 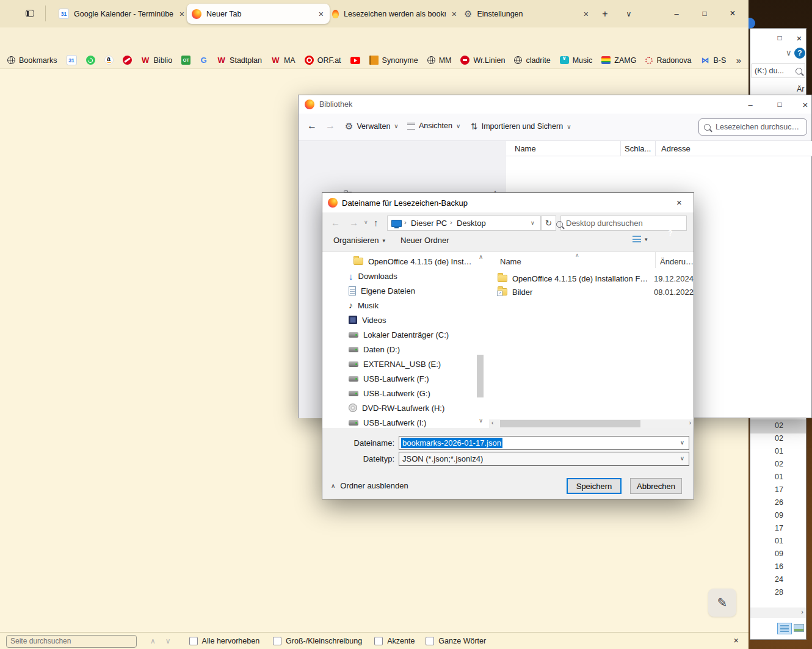 What do you see at coordinates (430, 641) in the screenshot?
I see `whole-words-checkbox` at bounding box center [430, 641].